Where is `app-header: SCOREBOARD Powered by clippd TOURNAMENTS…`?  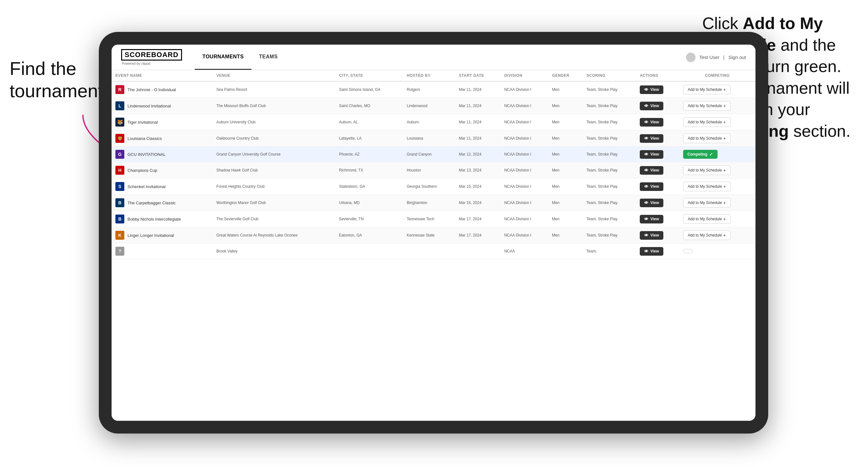 app-header: SCOREBOARD Powered by clippd TOURNAMENTS… is located at coordinates (433, 57).